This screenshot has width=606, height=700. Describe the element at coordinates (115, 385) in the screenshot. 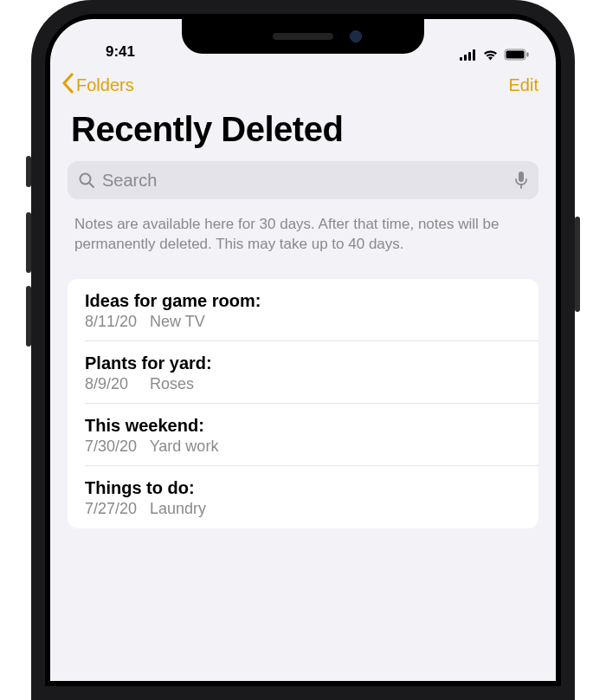

I see `note-date: 8/9/20` at that location.